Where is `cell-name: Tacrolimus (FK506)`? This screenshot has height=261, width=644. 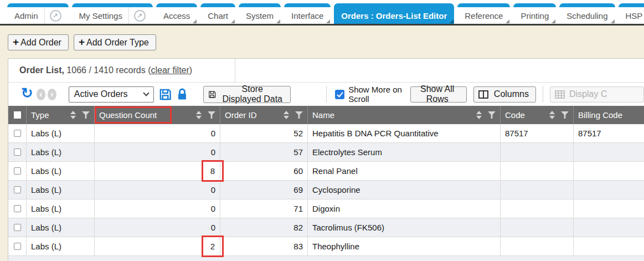
cell-name: Tacrolimus (FK506) is located at coordinates (404, 227).